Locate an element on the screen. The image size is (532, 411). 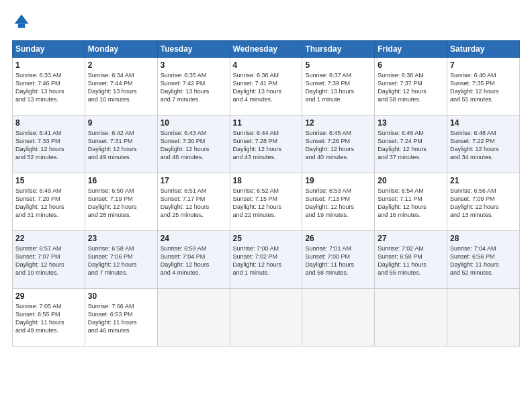
day-info: Sunrise: 6:53 AM Sunset: 7:13 PM Dayligh… is located at coordinates (339, 203).